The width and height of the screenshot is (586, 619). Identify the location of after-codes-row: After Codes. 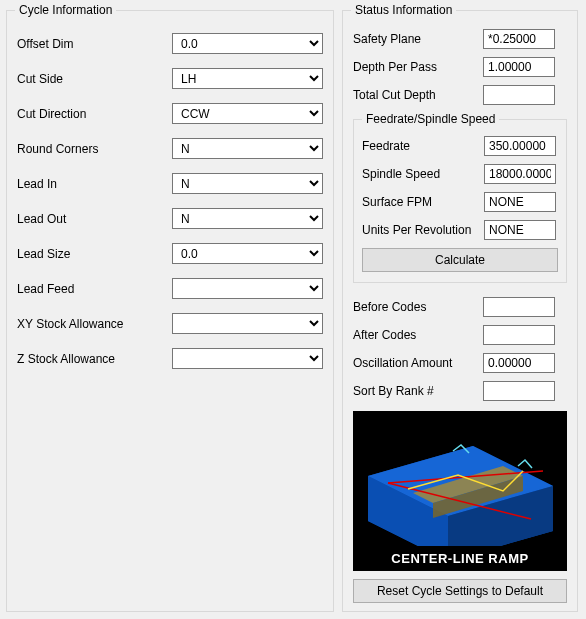
(460, 335).